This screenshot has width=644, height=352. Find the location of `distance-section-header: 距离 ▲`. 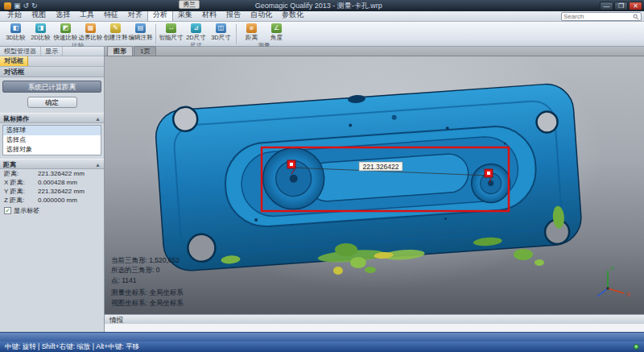

distance-section-header: 距离 ▲ is located at coordinates (52, 164).